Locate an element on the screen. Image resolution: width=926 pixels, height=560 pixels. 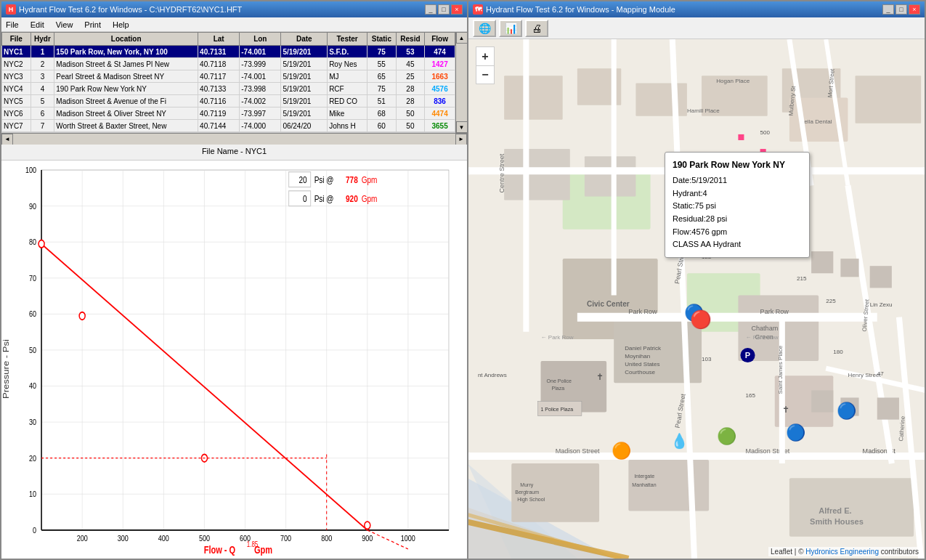
table-row: NYC55Madison Street & Avenue of the Fi40… is located at coordinates (229, 102).